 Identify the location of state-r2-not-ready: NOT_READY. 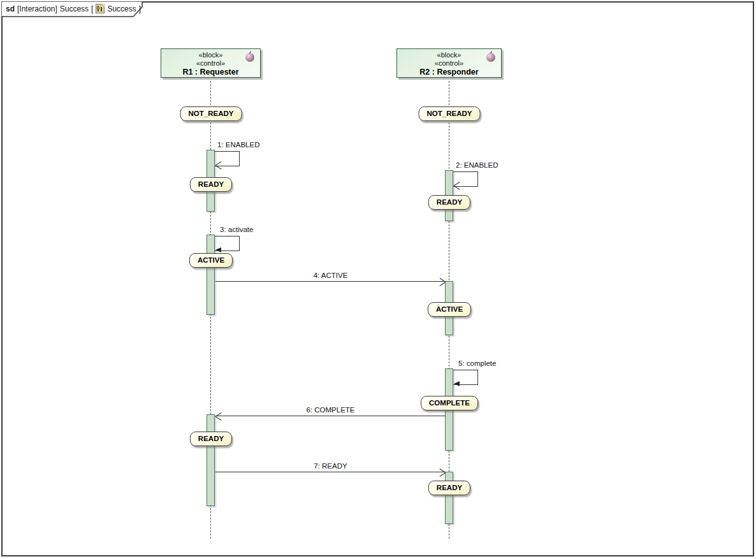
(450, 113).